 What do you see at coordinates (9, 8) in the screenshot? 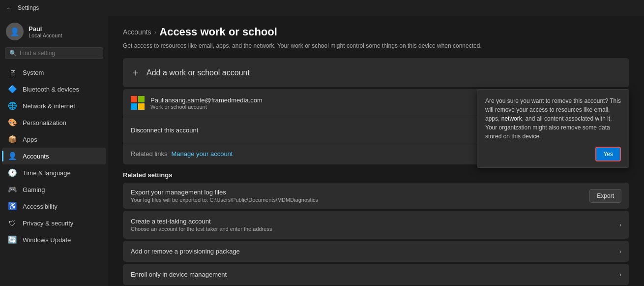
I see `back-button: ←` at bounding box center [9, 8].